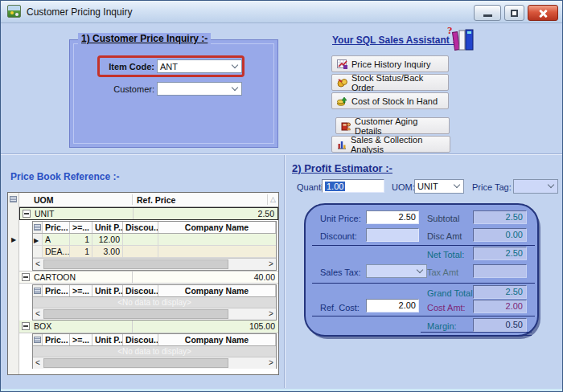  Describe the element at coordinates (199, 88) in the screenshot. I see `customer-dropdown` at that location.